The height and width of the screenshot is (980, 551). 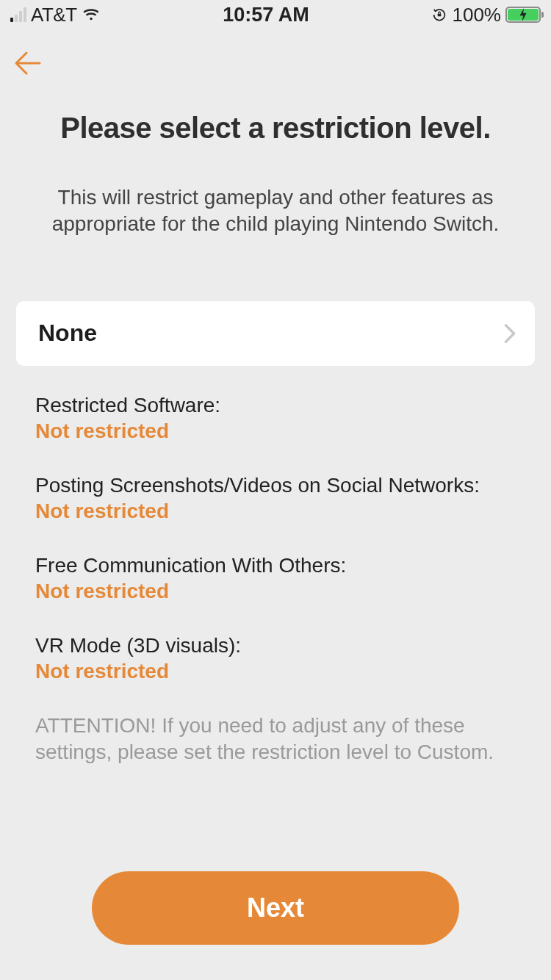 What do you see at coordinates (510, 334) in the screenshot?
I see `chevron-right-icon` at bounding box center [510, 334].